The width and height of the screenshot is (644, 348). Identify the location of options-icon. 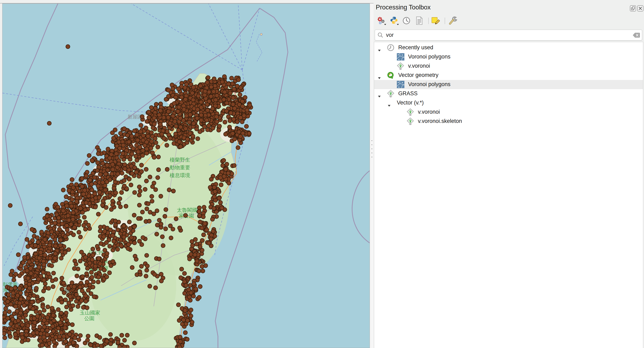
(452, 21).